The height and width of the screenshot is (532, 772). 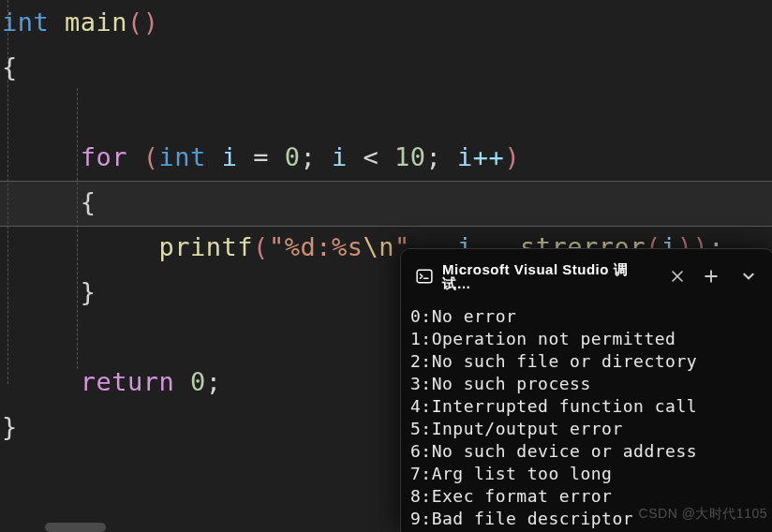 I want to click on output-line: 8:Exec format error, so click(x=512, y=496).